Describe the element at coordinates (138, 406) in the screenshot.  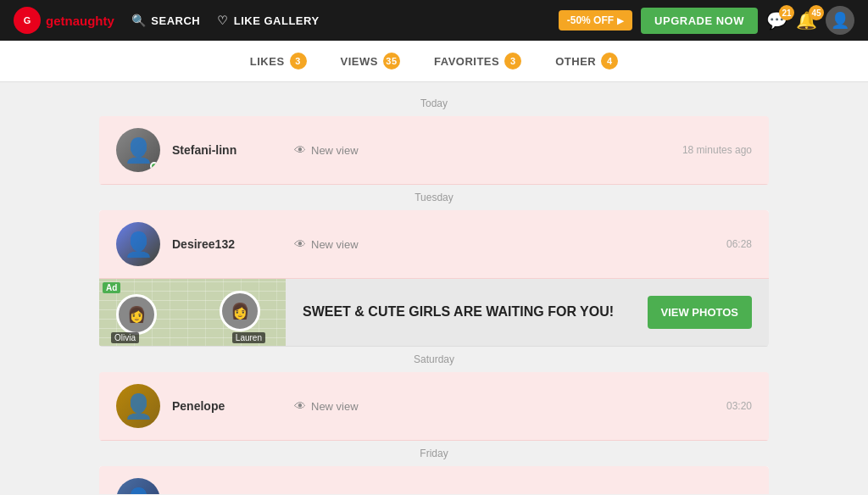
I see `avatar-penelope: 👤` at that location.